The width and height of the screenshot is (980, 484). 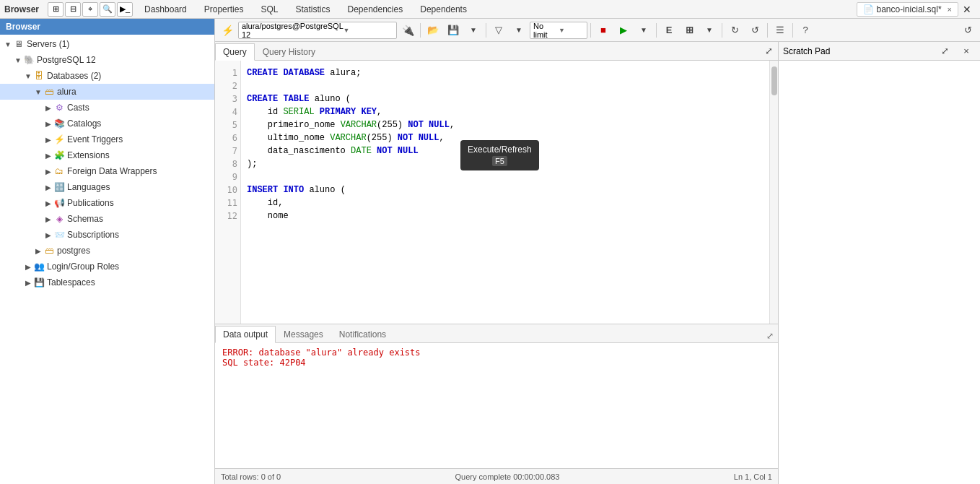 I want to click on tab-messages: Messages, so click(x=303, y=334).